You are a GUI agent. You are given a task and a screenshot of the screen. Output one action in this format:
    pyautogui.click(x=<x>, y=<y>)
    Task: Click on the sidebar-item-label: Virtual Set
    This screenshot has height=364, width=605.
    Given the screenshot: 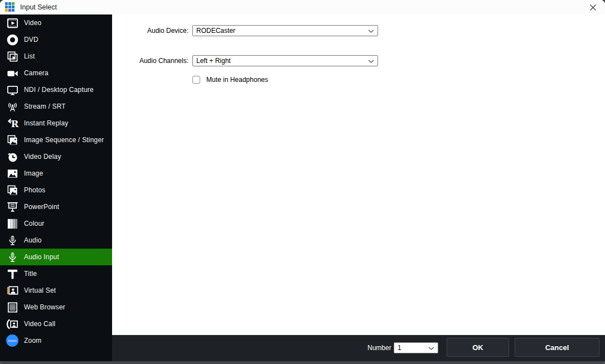 What is the action you would take?
    pyautogui.click(x=40, y=290)
    